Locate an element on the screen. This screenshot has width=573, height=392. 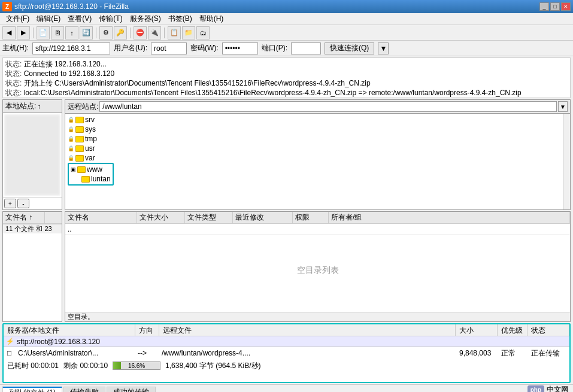
toolbar-btn-2: ▶ is located at coordinates (23, 33).